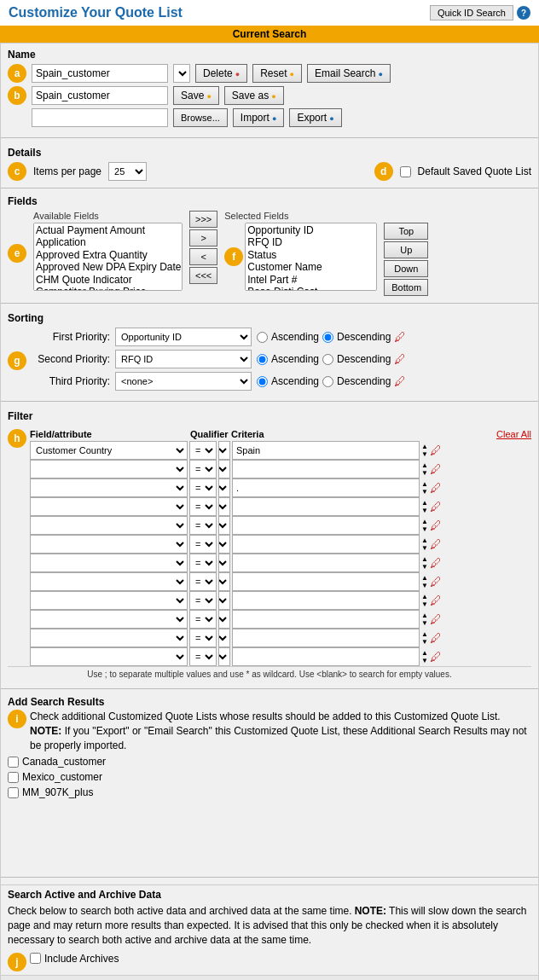  Describe the element at coordinates (182, 73) in the screenshot. I see `name-dropdown: ▼` at that location.